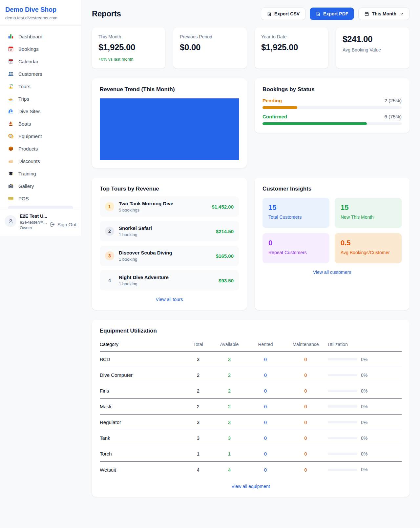  I want to click on bookings-by-status-card: Bookings by Status Pending 2 (25%) Confi…, so click(332, 106).